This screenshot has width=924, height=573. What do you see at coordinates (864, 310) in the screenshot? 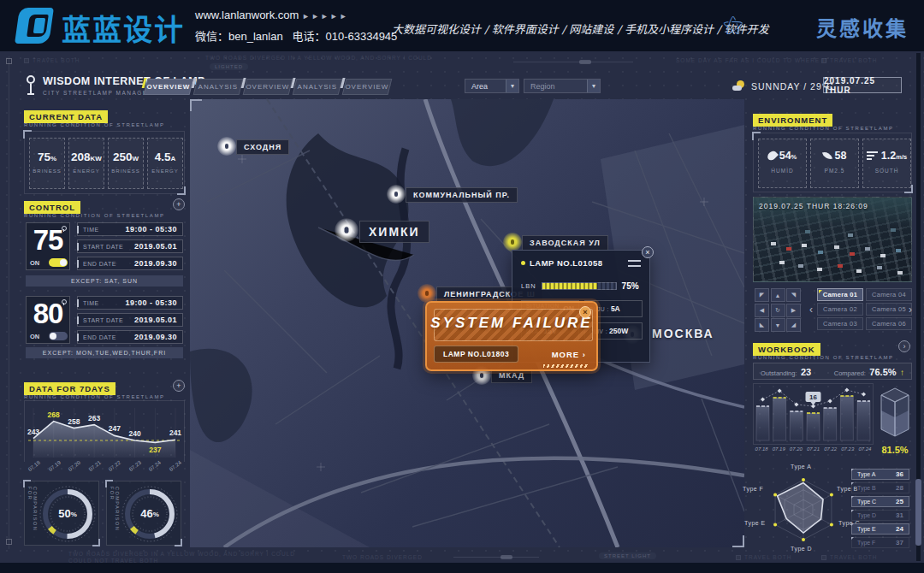
I see `camera-list: Camera 01 Camera 04 Camera 02 Camera 05 …` at bounding box center [864, 310].